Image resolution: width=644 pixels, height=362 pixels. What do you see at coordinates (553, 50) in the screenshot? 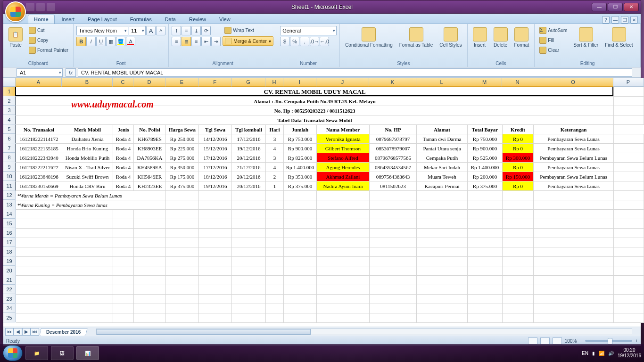
I see `clear-button: Clear` at bounding box center [553, 50].